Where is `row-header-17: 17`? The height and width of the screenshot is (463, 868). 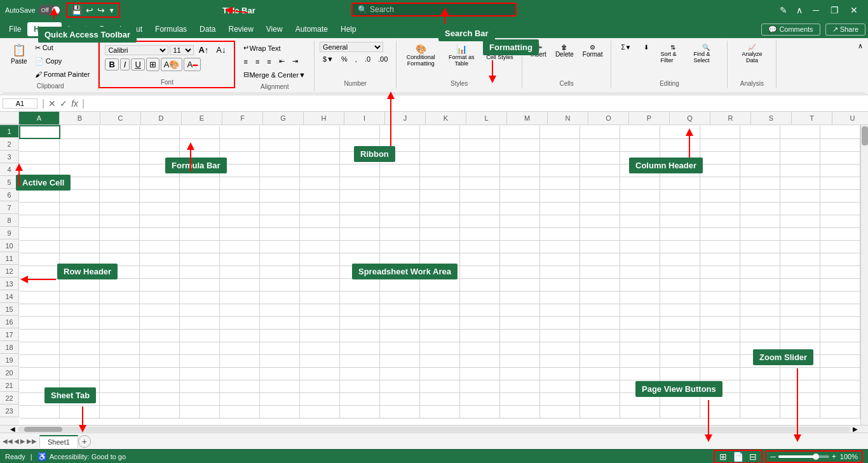 row-header-17: 17 is located at coordinates (10, 335).